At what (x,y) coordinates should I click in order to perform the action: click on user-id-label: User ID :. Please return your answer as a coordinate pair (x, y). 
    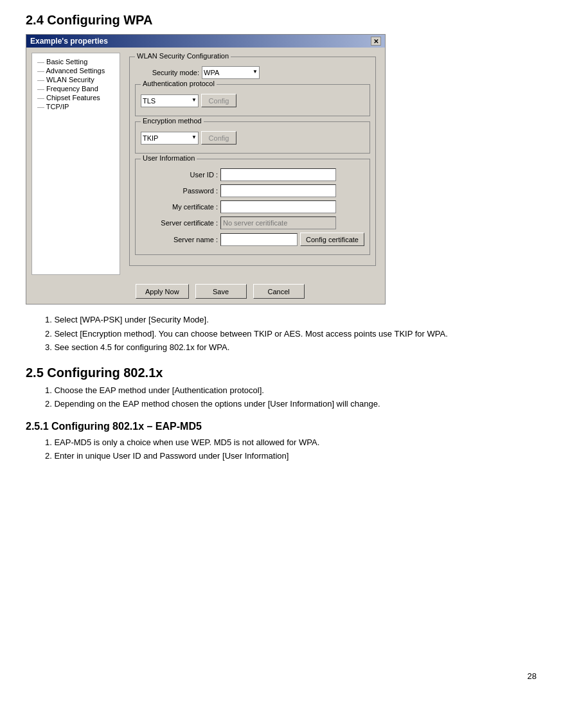
    Looking at the image, I should click on (179, 175).